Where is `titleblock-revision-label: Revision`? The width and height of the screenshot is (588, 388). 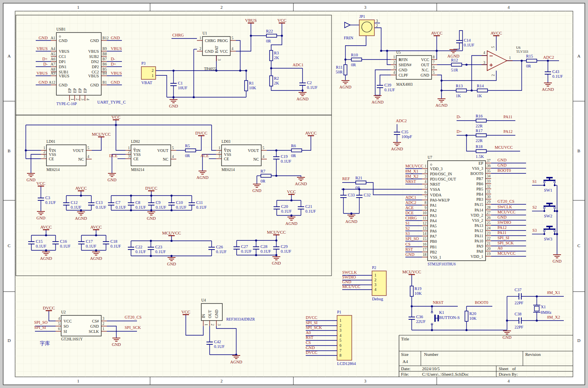 titleblock-revision-label: Revision is located at coordinates (533, 354).